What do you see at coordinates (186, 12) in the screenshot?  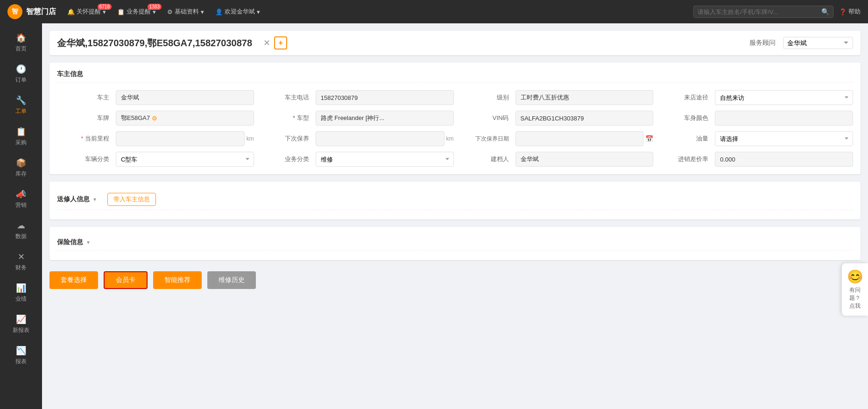 I see `base-data-nav: ⚙ 基础资料 ▾` at bounding box center [186, 12].